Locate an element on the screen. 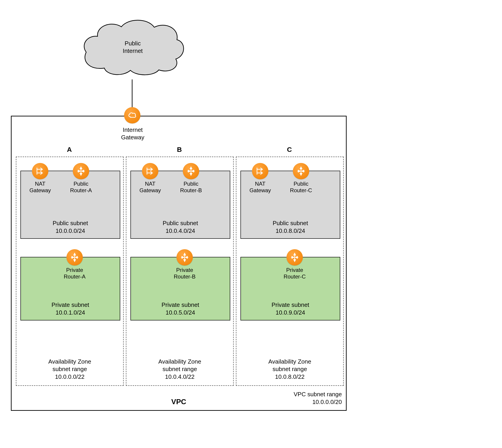  az-b-footer: Availability Zone subnet range 10.0.4.0/… is located at coordinates (180, 369).